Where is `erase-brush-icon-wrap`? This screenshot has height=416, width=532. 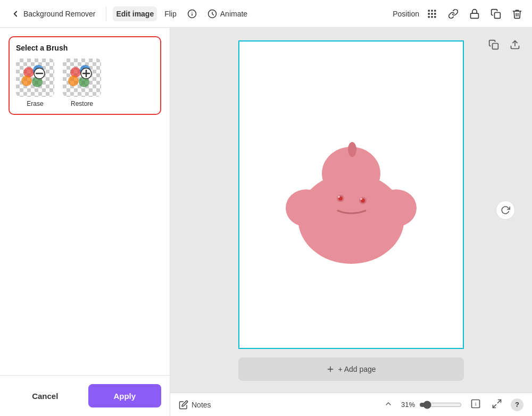 erase-brush-icon-wrap is located at coordinates (35, 78).